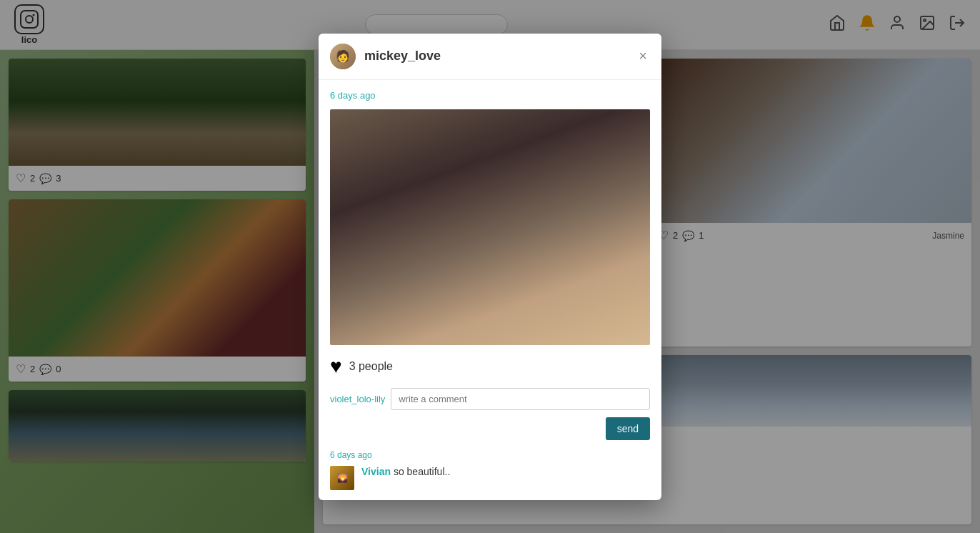 The width and height of the screenshot is (980, 533). I want to click on modal-likes-text: 3 people, so click(371, 367).